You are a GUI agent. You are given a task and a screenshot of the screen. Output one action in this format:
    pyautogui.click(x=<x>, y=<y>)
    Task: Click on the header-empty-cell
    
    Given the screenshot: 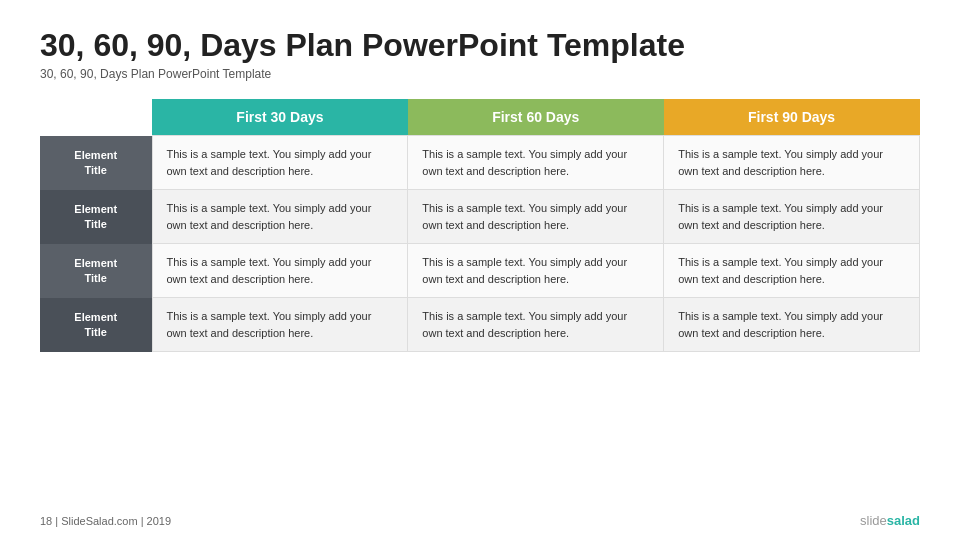 What is the action you would take?
    pyautogui.click(x=96, y=118)
    